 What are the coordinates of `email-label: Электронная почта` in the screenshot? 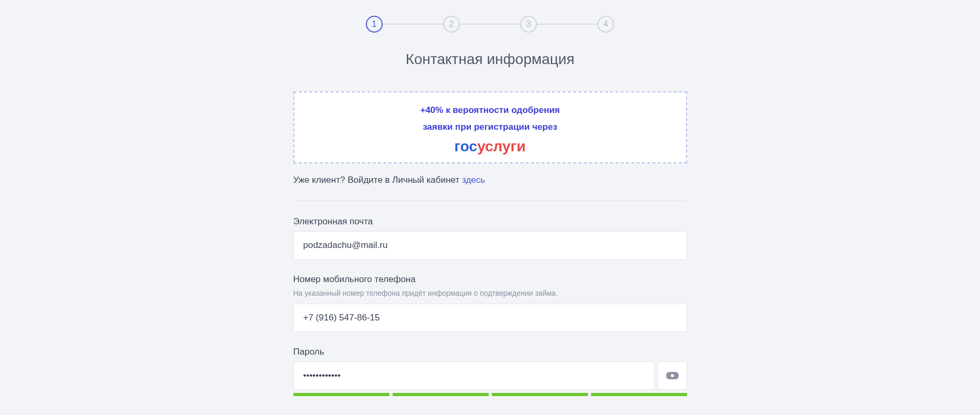 It's located at (490, 222).